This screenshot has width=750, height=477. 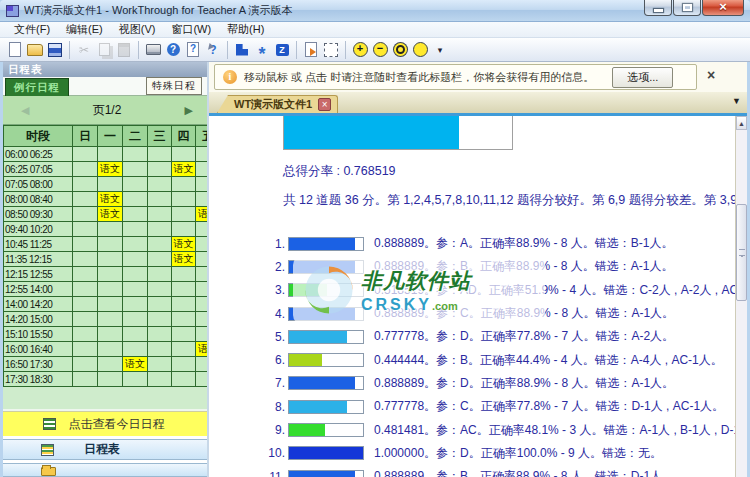 I want to click on nav-item-files, so click(x=105, y=470).